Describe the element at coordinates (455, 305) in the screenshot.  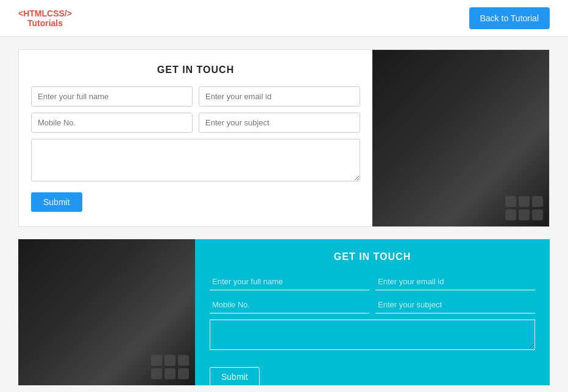
I see `subject-input-s2` at that location.